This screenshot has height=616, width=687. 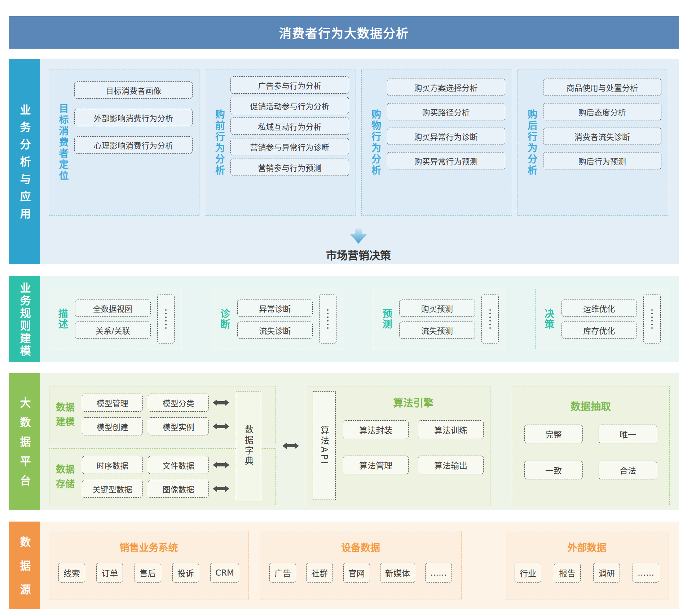 I want to click on rules-item-box: 异常诊断, so click(x=275, y=308).